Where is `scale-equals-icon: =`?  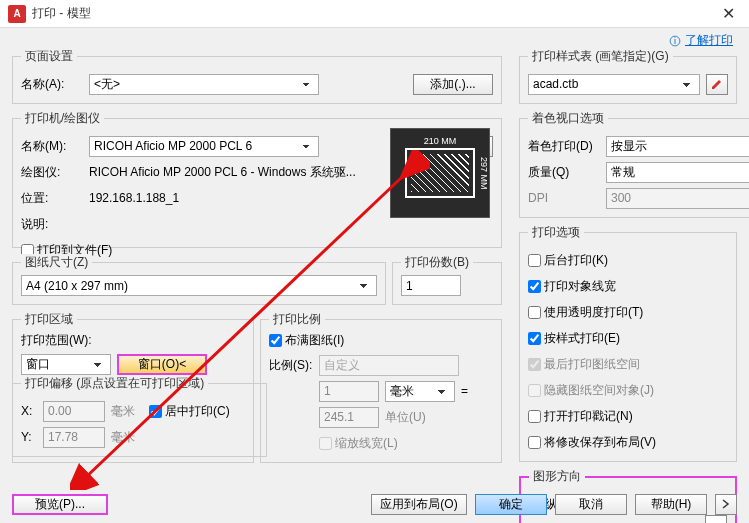 scale-equals-icon: = is located at coordinates (464, 391).